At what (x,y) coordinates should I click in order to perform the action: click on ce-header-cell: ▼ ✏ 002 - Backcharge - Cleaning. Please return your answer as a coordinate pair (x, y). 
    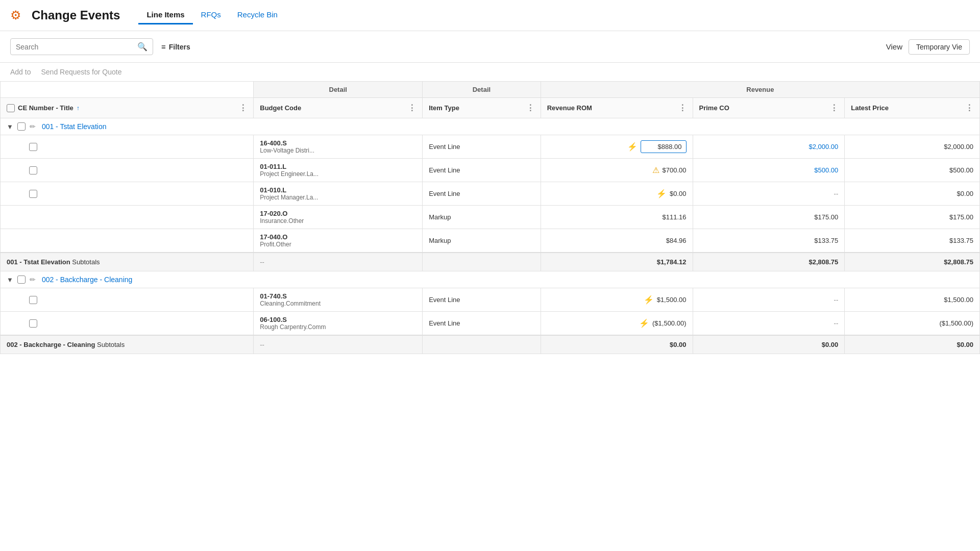
    Looking at the image, I should click on (490, 280).